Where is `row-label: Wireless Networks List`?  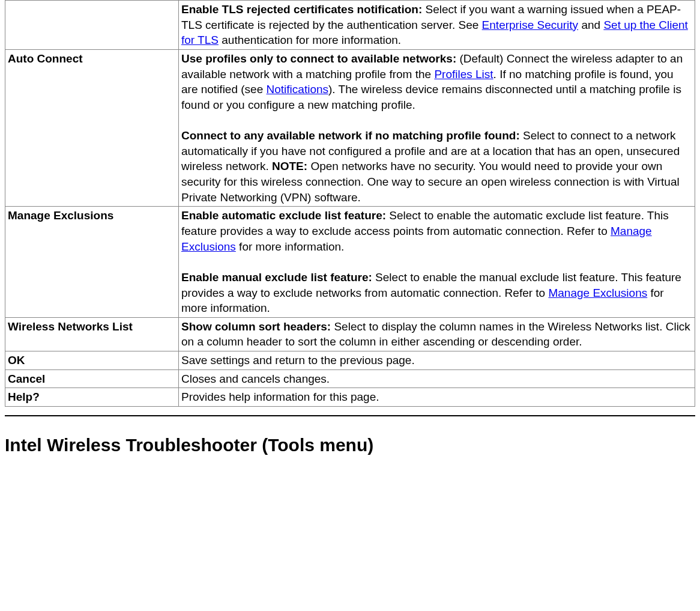 row-label: Wireless Networks List is located at coordinates (92, 334).